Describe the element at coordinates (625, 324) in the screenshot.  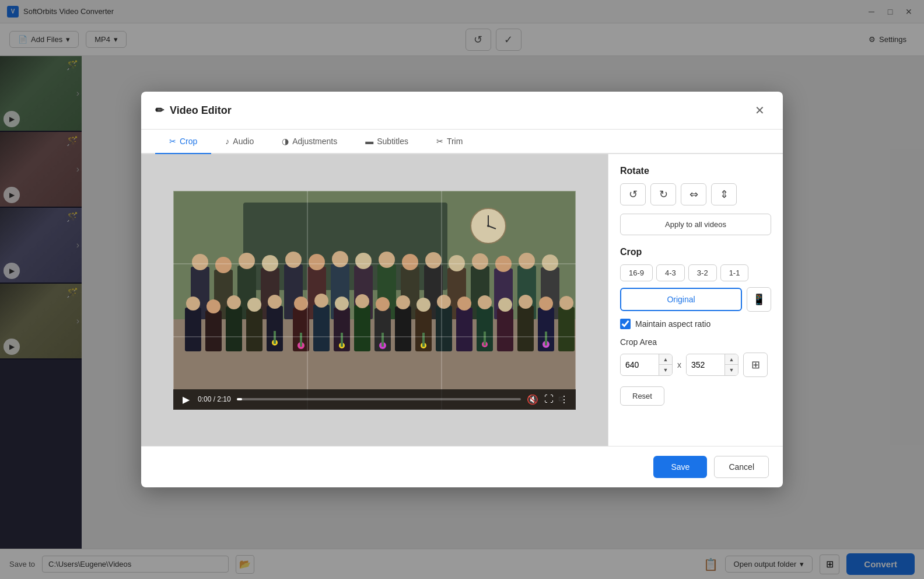
I see `maintain-ratio-checkbox` at that location.